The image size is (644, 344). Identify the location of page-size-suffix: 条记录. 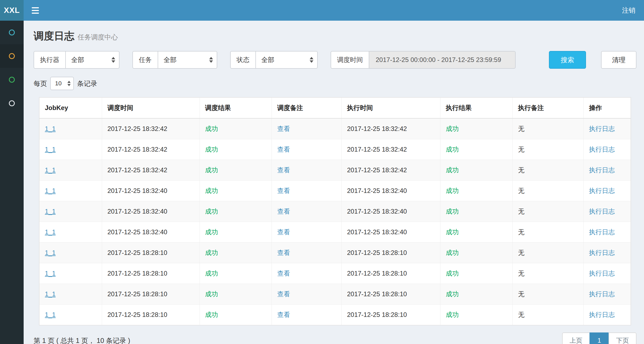
(87, 84).